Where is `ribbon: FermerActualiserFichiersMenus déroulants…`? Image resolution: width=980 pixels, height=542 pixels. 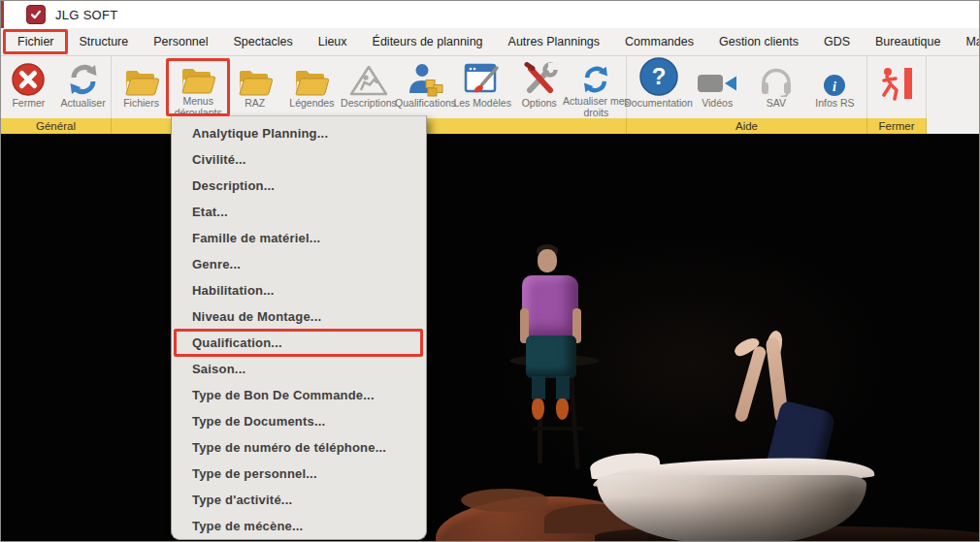 ribbon: FermerActualiserFichiersMenus déroulants… is located at coordinates (490, 87).